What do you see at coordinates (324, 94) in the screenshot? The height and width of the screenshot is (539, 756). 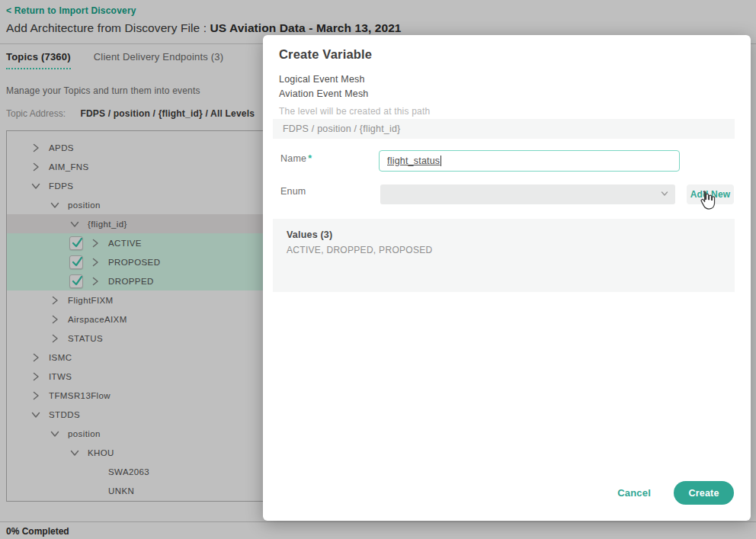 I see `event-mesh-name: Aviation Event Mesh` at bounding box center [324, 94].